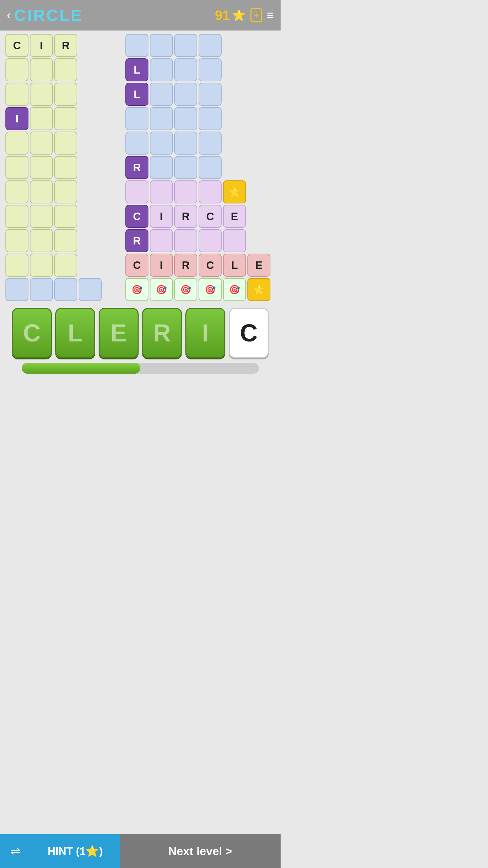  Describe the element at coordinates (161, 216) in the screenshot. I see `right-cell-7-1: I` at that location.